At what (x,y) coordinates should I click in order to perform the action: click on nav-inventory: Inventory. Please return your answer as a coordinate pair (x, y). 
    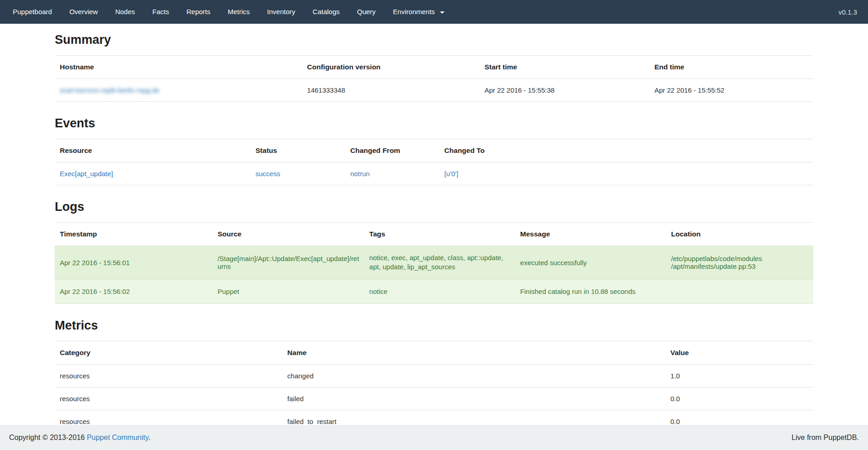
    Looking at the image, I should click on (281, 12).